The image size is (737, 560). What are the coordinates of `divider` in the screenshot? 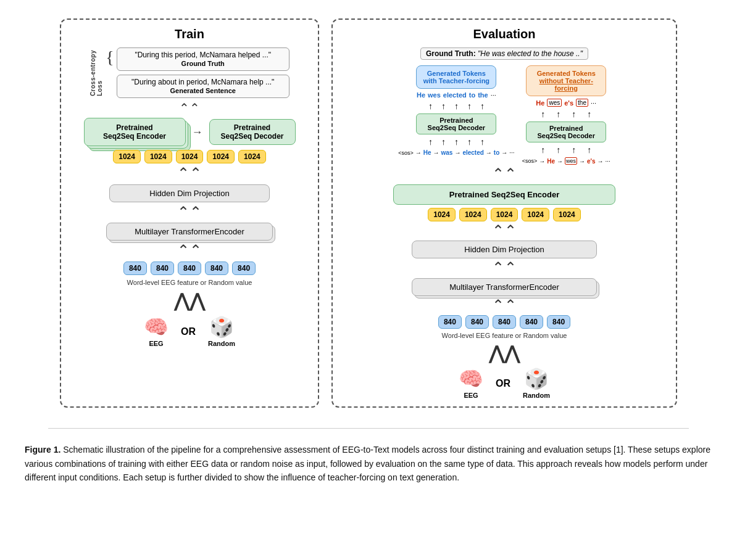 It's located at (369, 428).